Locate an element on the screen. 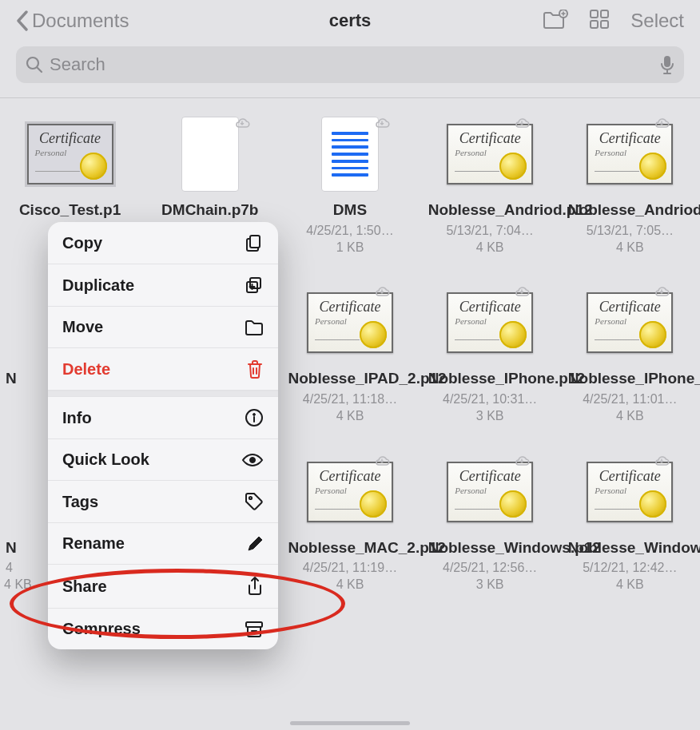  share-icon is located at coordinates (255, 586).